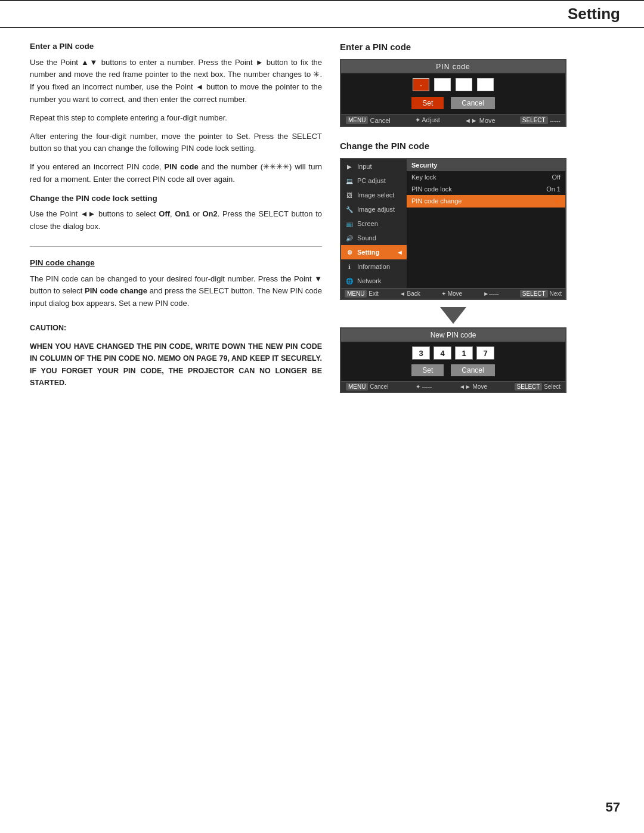 The width and height of the screenshot is (644, 833). What do you see at coordinates (485, 353) in the screenshot?
I see `new-pin-digit-4: 7` at bounding box center [485, 353].